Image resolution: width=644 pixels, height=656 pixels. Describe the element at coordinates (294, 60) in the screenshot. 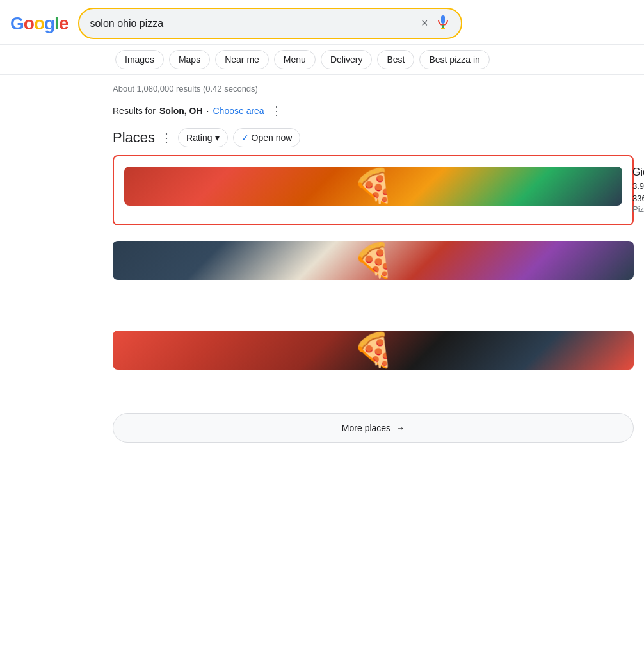

I see `tab-menu: Menu` at that location.